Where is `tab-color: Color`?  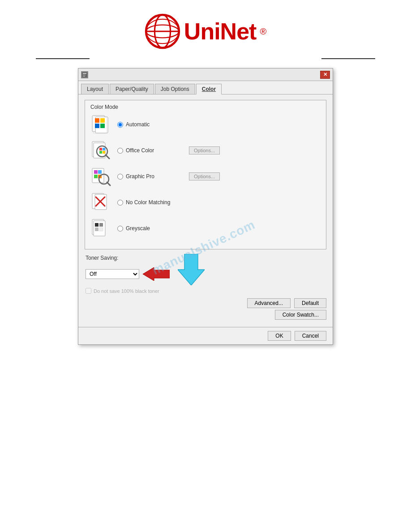 tab-color: Color is located at coordinates (209, 89).